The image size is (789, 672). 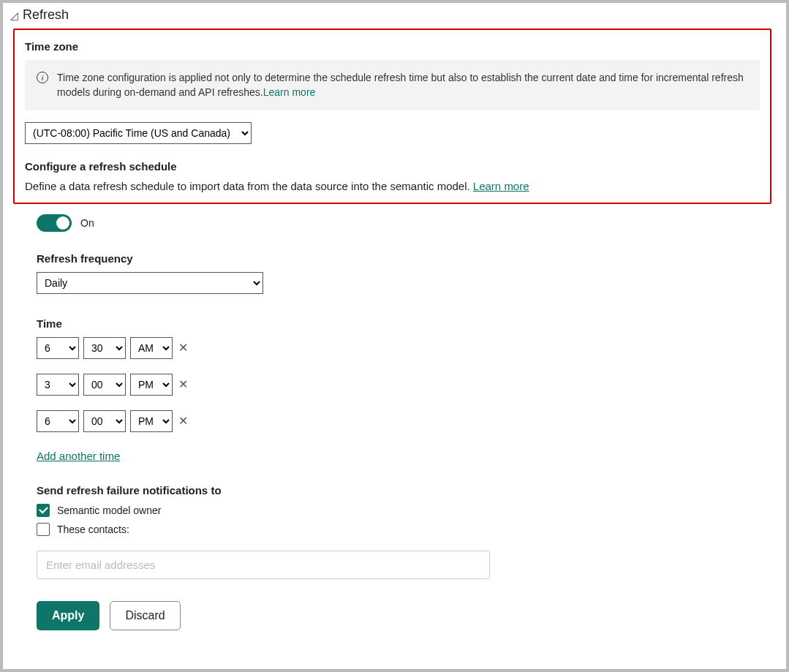 I want to click on timezone-learn-more-link: Learn more, so click(x=290, y=92).